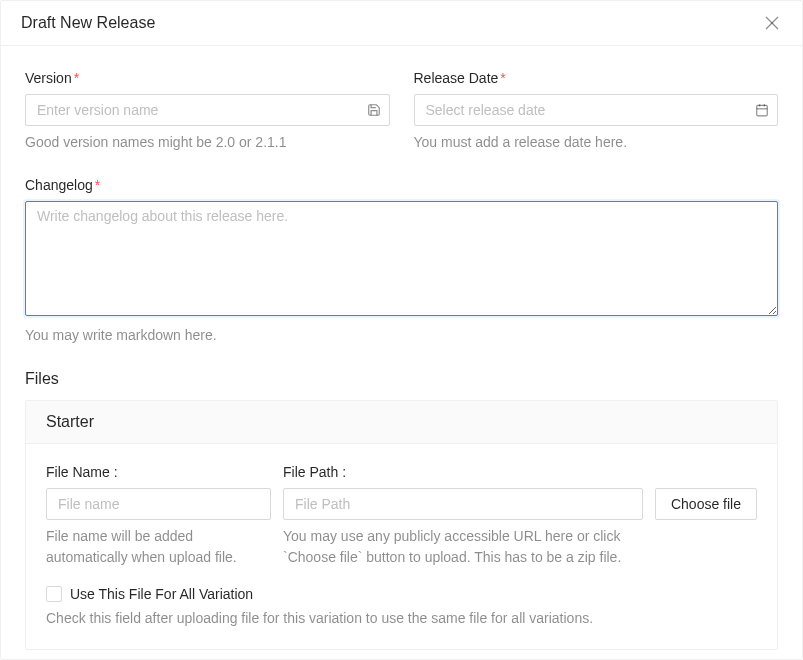  I want to click on save-icon, so click(374, 110).